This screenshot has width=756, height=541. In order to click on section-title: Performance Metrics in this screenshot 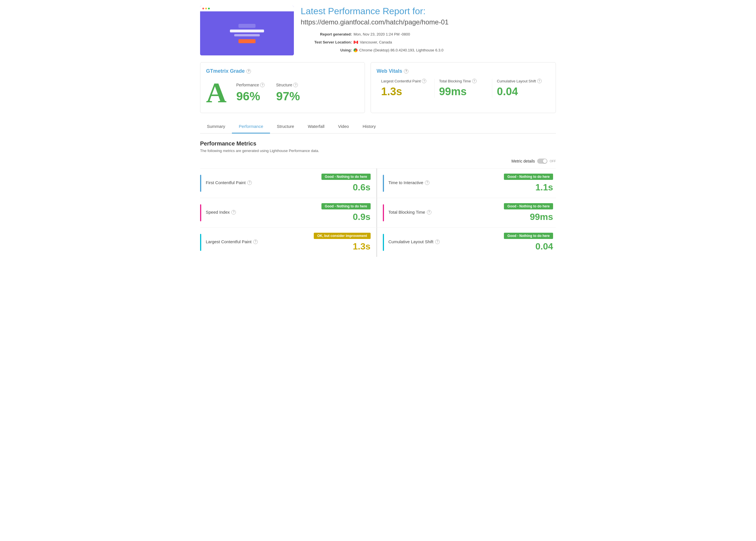, I will do `click(378, 144)`.